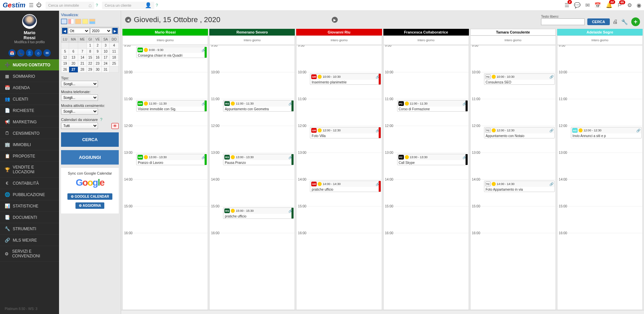 This screenshot has height=314, width=644. What do you see at coordinates (30, 76) in the screenshot?
I see `nav-sommario: ▦SOMMARIO` at bounding box center [30, 76].